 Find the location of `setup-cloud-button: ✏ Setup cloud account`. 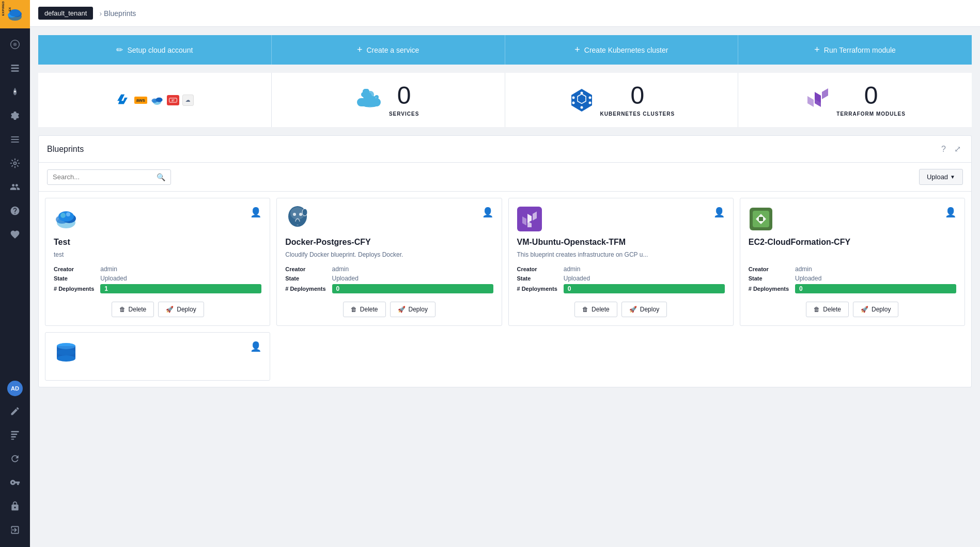

setup-cloud-button: ✏ Setup cloud account is located at coordinates (155, 50).